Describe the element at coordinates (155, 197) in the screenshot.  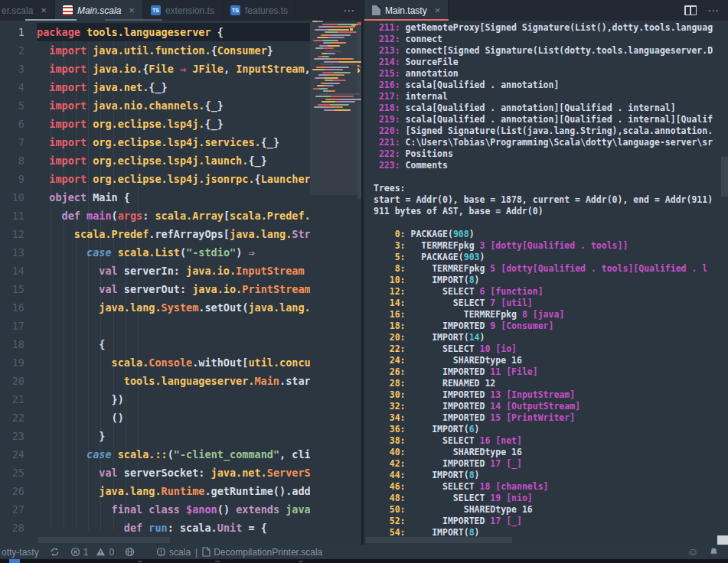
I see `code-line: 10 object Main {` at that location.